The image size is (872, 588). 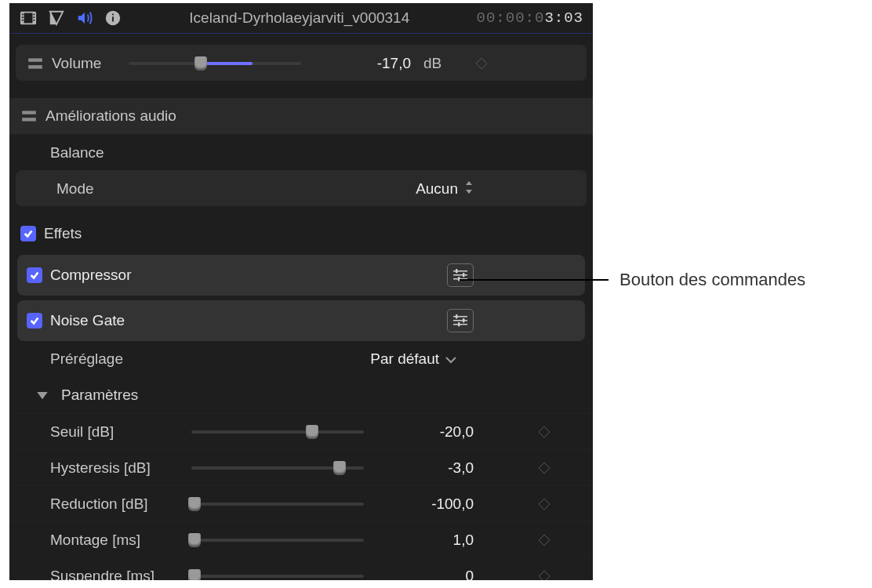 What do you see at coordinates (530, 18) in the screenshot?
I see `timecode: 00:00:03:03` at bounding box center [530, 18].